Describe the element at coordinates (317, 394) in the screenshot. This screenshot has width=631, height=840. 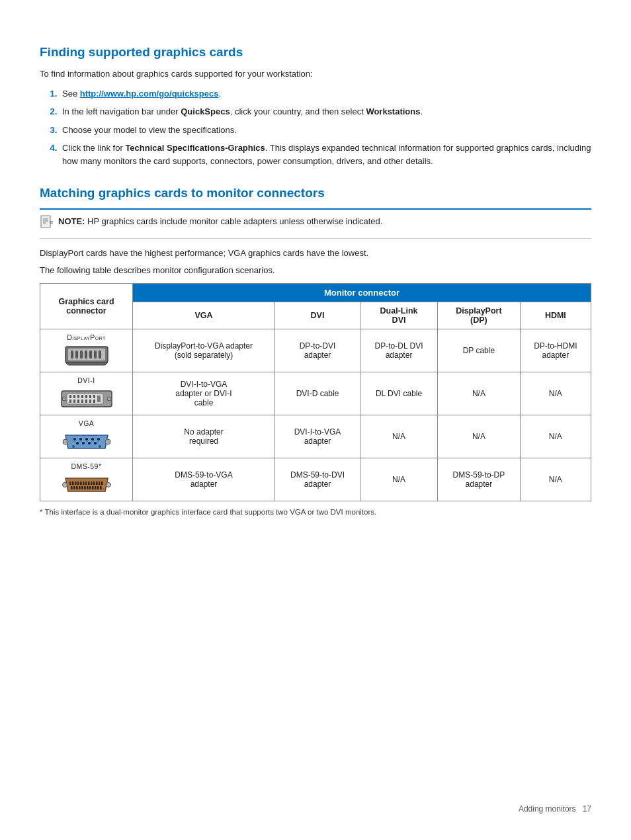
I see `dvi-dvi: DVI-D cable` at that location.